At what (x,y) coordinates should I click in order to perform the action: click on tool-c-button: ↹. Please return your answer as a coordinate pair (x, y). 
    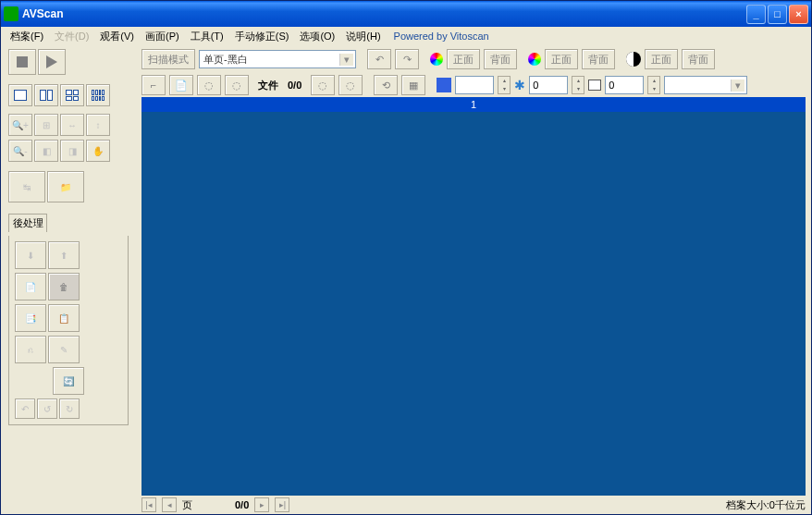
    Looking at the image, I should click on (27, 187).